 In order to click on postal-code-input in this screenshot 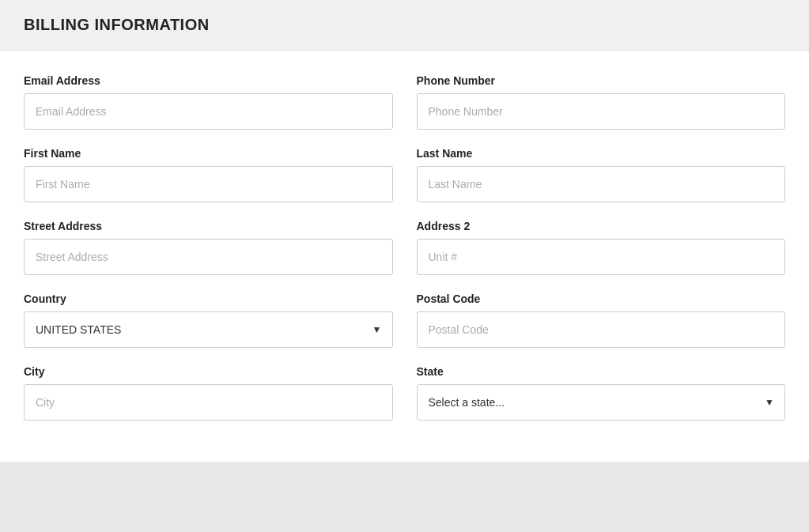, I will do `click(601, 330)`.